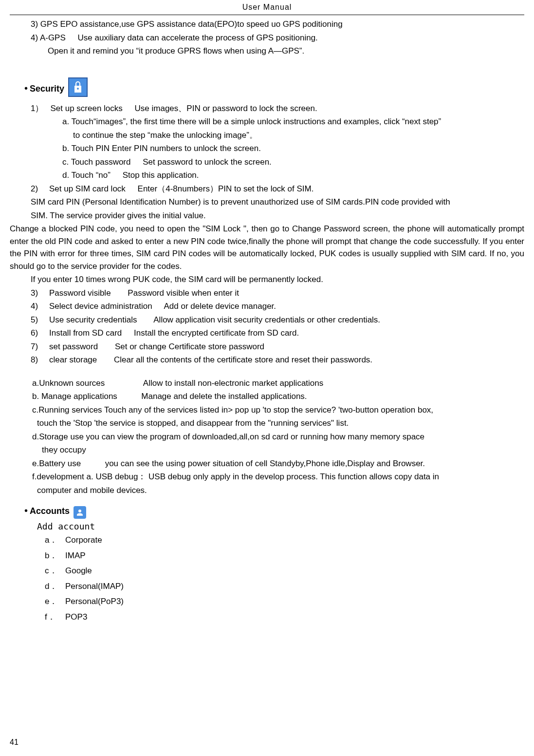 This screenshot has width=534, height=756. What do you see at coordinates (267, 526) in the screenshot?
I see `add-account-label: Add account` at bounding box center [267, 526].